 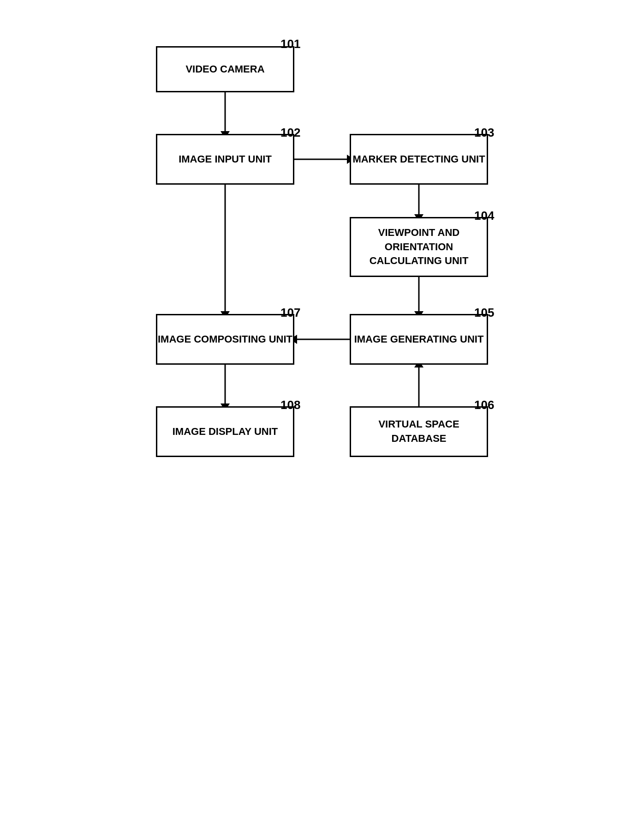 What do you see at coordinates (419, 247) in the screenshot?
I see `block-viewpoint-orientation-unit: VIEWPOINT AND ORIENTATION CALCULATING UN…` at bounding box center [419, 247].